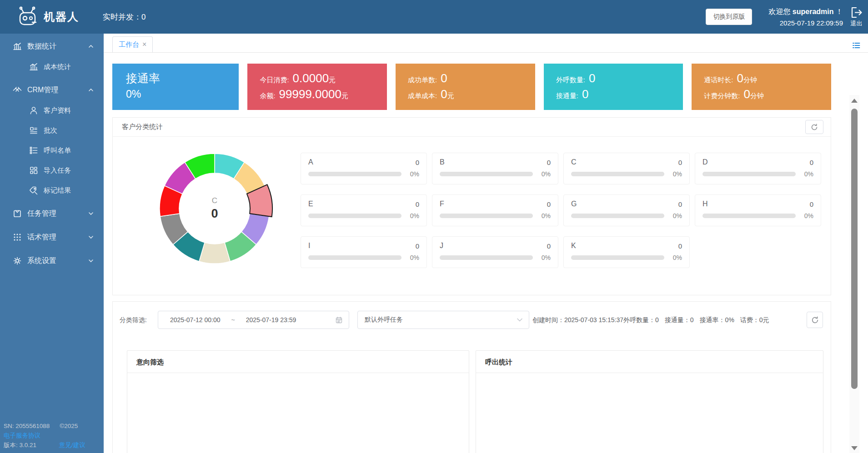 The height and width of the screenshot is (453, 868). What do you see at coordinates (52, 46) in the screenshot?
I see `sidebar-item-data-stats: 数据统计` at bounding box center [52, 46].